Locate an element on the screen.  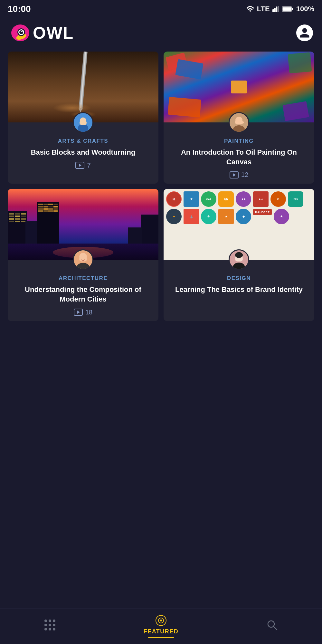
featured-underline is located at coordinates (161, 638).